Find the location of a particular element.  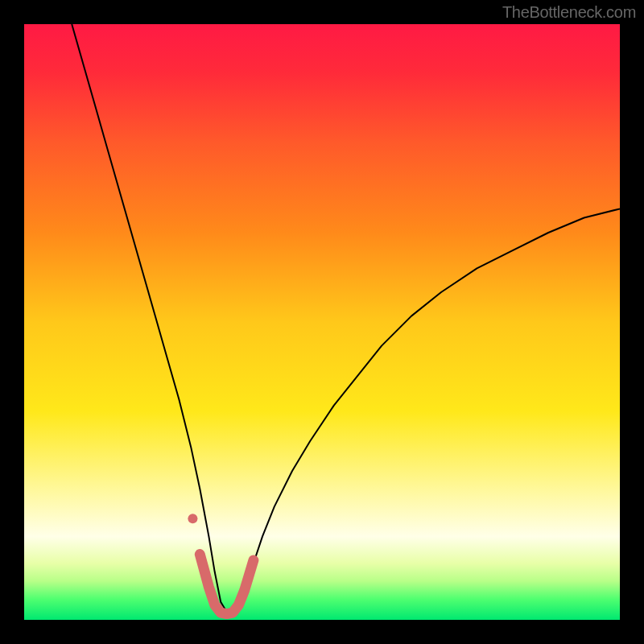

attribution-text: TheBottleneck.com is located at coordinates (569, 13).